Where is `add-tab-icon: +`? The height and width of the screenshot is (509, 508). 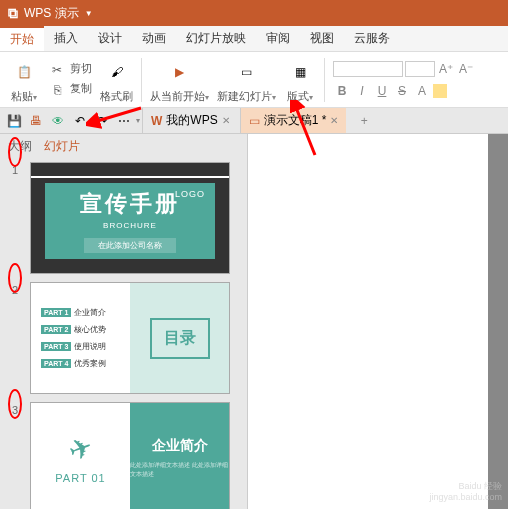 add-tab-icon: + is located at coordinates (364, 121).